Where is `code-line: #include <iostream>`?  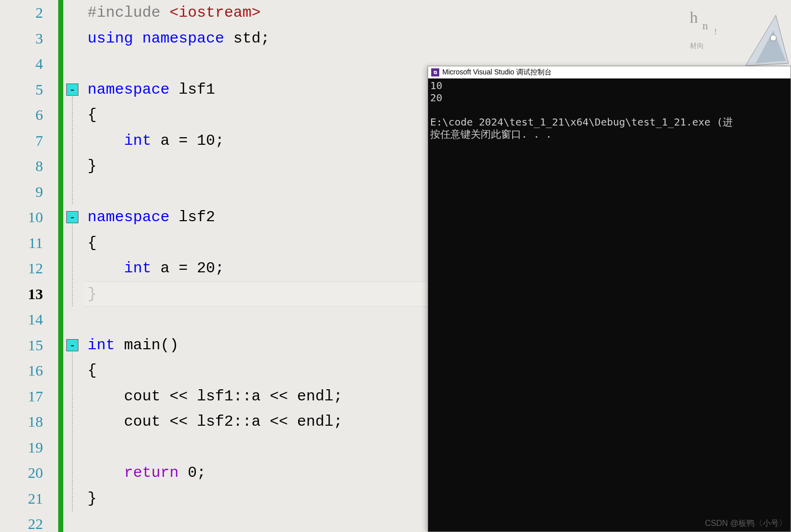
code-line: #include <iostream> is located at coordinates (437, 13).